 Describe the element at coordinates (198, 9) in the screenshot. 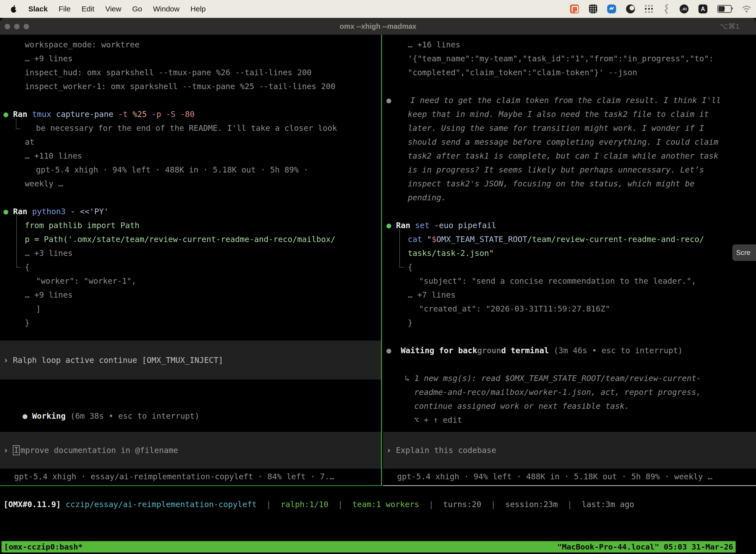

I see `menu-item-help: Help` at that location.